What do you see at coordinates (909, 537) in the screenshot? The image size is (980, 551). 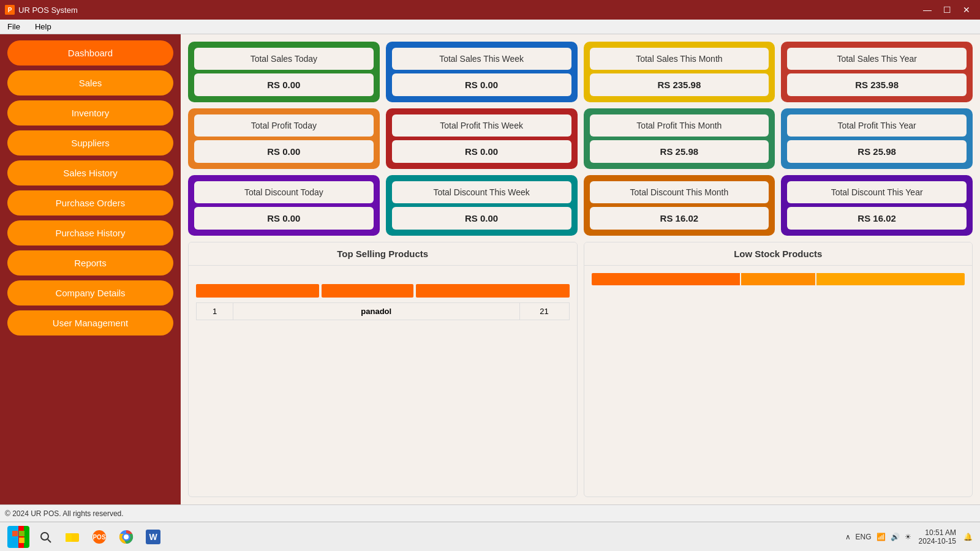 I see `taskbar-right: ∧ ENG 📶 🔊 ☀ 10:51 AM 2024-10-15 🔔` at bounding box center [909, 537].